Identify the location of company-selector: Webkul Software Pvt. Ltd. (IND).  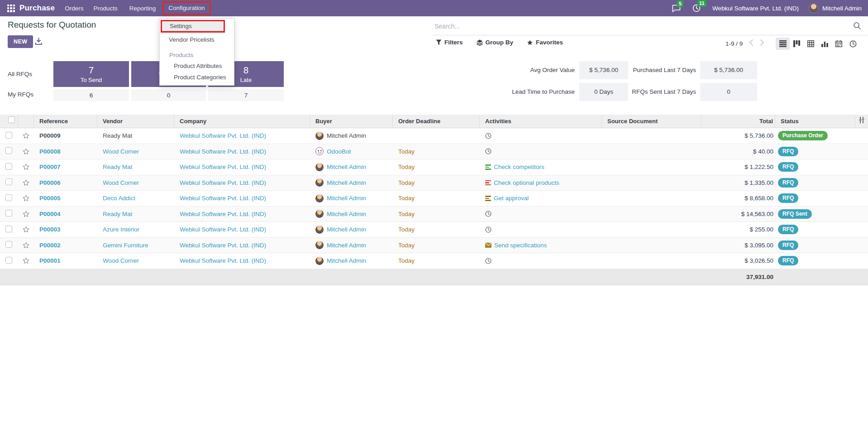
(756, 8).